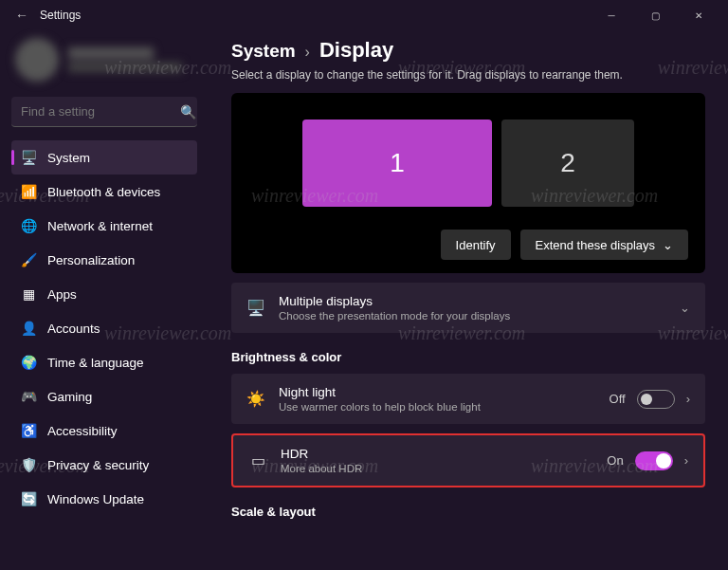 Image resolution: width=728 pixels, height=570 pixels. I want to click on nav-label: Apps, so click(63, 294).